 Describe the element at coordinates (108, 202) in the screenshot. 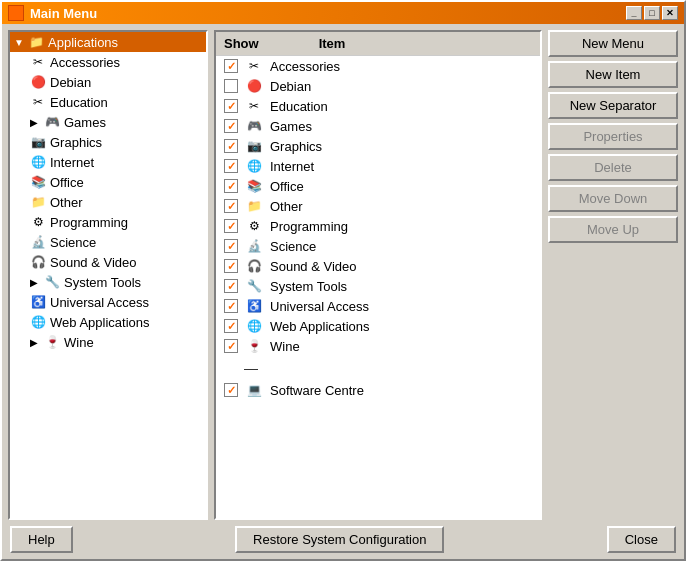

I see `tree-item-other: 📁 Other` at that location.